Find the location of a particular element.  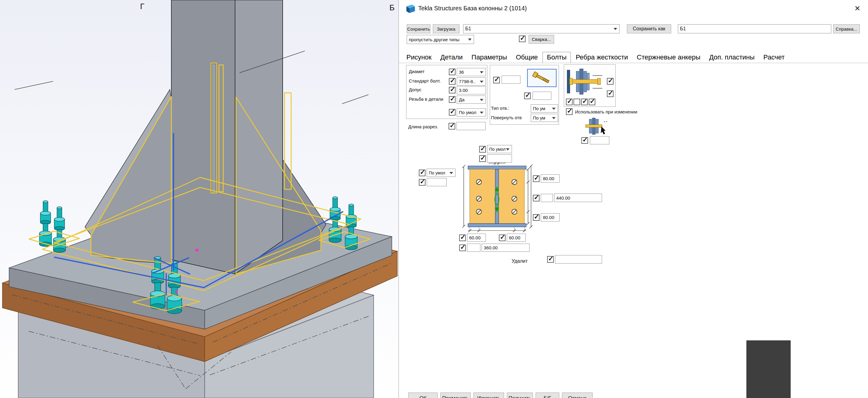

bolt-position-input is located at coordinates (600, 140).